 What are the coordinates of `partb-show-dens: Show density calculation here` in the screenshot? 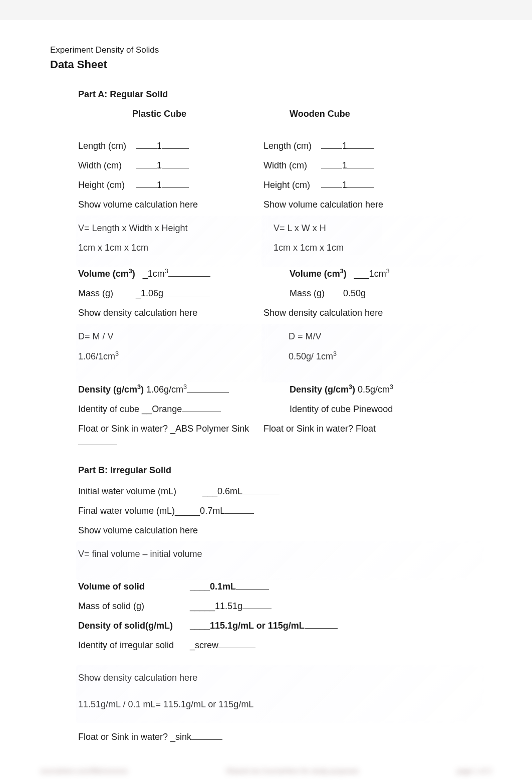 It's located at (280, 678).